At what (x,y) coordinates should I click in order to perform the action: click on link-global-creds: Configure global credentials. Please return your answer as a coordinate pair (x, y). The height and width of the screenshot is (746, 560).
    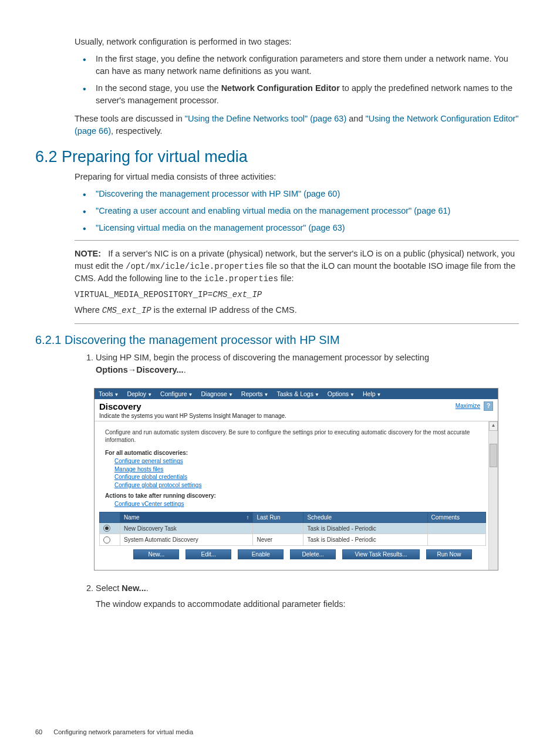
    Looking at the image, I should click on (297, 477).